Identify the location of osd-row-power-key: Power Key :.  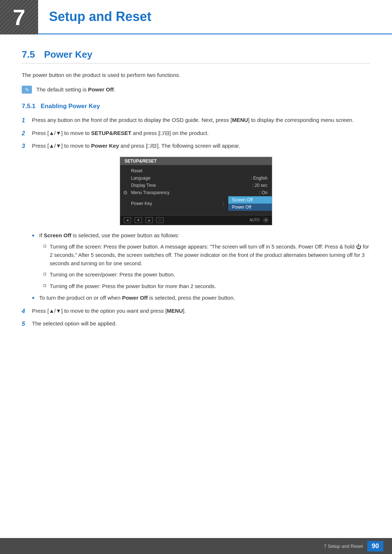
(174, 204).